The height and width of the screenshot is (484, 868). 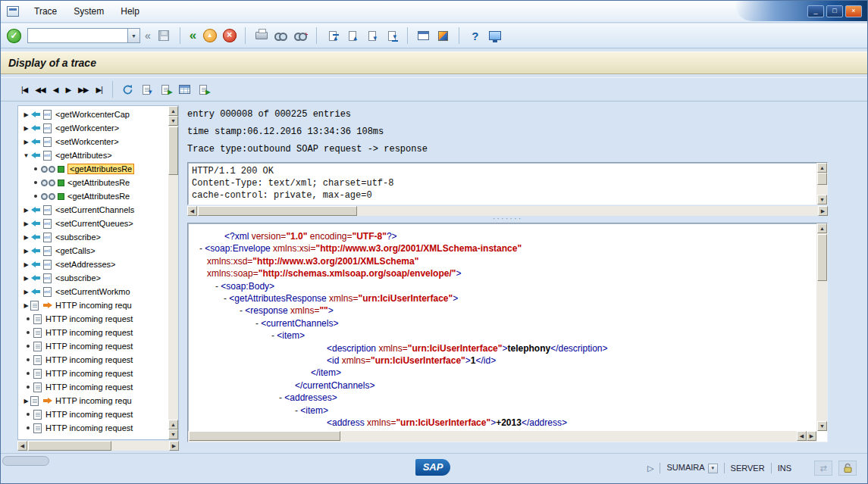 What do you see at coordinates (93, 128) in the screenshot?
I see `tree-item: ▶<getWorkcenter>` at bounding box center [93, 128].